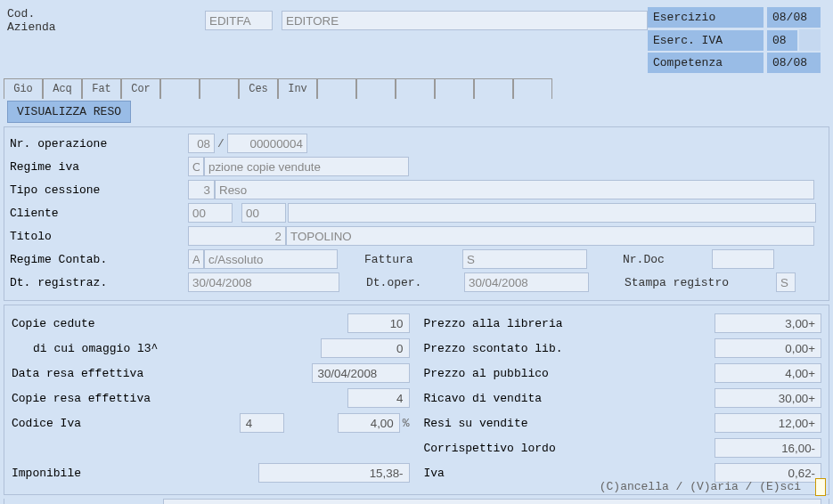 Image resolution: width=833 pixels, height=504 pixels. I want to click on prezzo-pubblico-label: Prezzo al pubblico, so click(570, 374).